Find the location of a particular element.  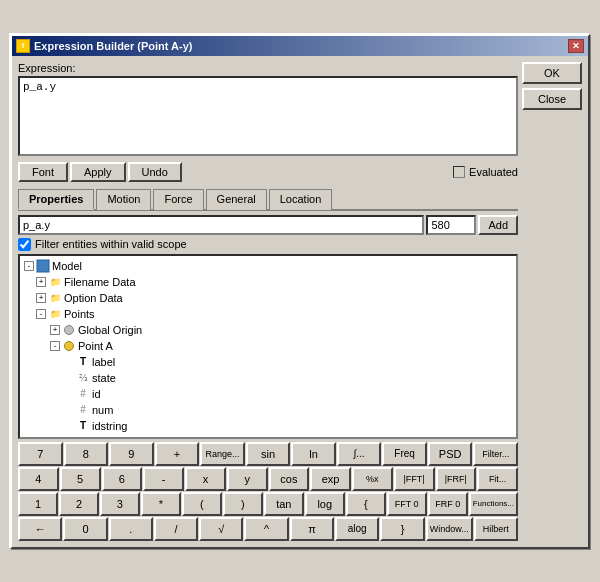

key-x: x is located at coordinates (206, 479).